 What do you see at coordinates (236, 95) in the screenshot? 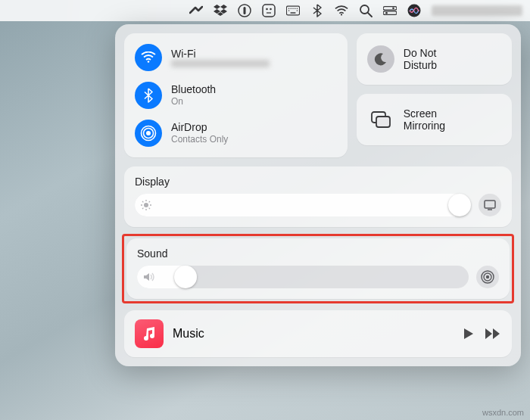
I see `bluetooth-toggle: Bluetooth On` at bounding box center [236, 95].